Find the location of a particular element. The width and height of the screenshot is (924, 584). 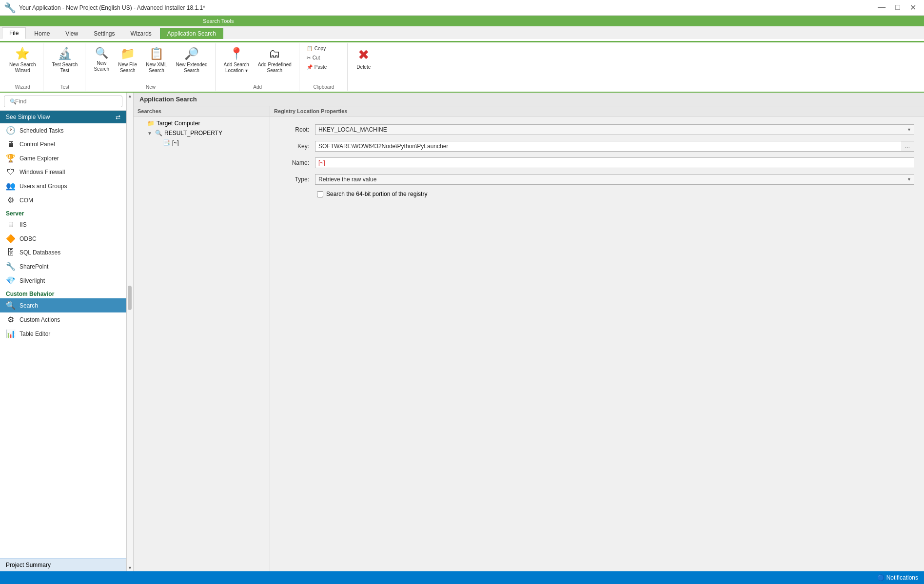

tree-item-result-property: ▼ 🔍 RESULT_PROPERTY is located at coordinates (202, 133).